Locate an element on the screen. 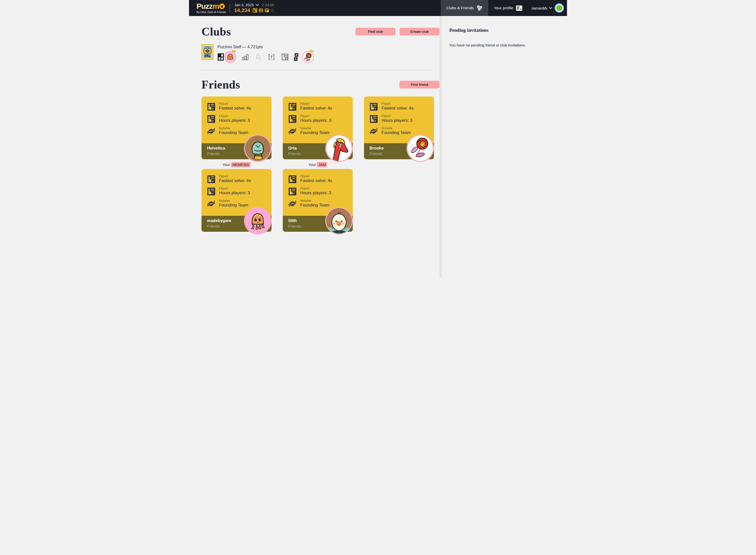 The width and height of the screenshot is (756, 555). header-divider is located at coordinates (230, 8).